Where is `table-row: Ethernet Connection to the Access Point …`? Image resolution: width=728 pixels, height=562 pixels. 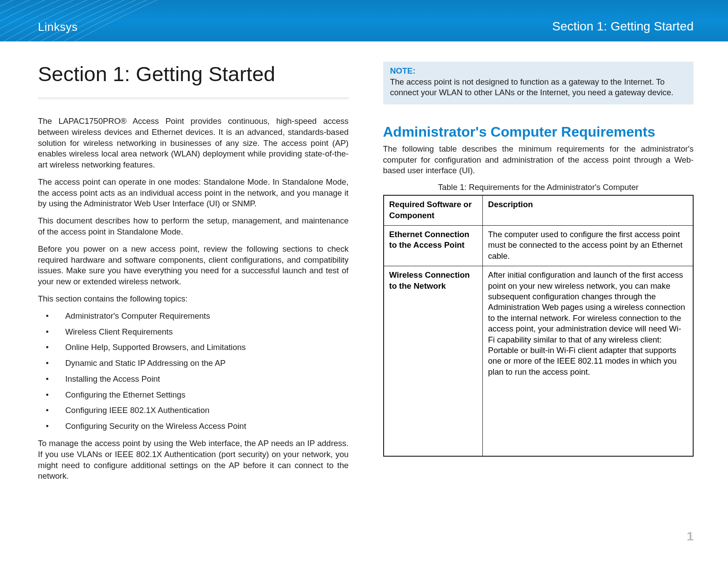
table-row: Ethernet Connection to the Access Point … is located at coordinates (539, 246).